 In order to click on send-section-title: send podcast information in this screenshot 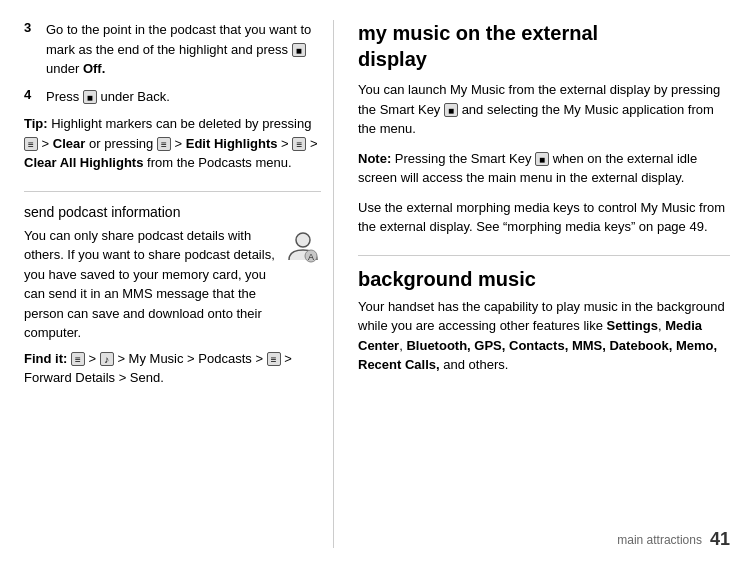, I will do `click(172, 212)`.